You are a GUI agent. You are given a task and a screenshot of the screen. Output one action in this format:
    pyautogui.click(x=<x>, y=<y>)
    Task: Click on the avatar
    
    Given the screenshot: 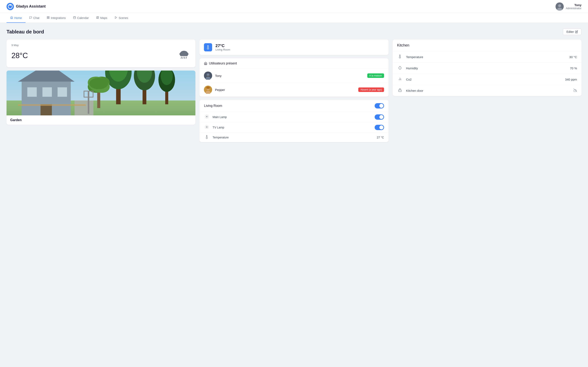 What is the action you would take?
    pyautogui.click(x=560, y=7)
    